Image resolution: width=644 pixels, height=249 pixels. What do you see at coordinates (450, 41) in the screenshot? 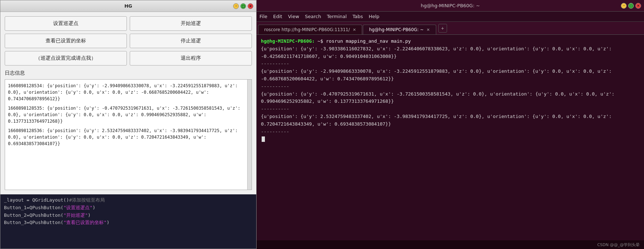
I see `terminal-prompt-line: hg@hg-MINIPC-PB60G: ~$ rosrun mapping_an…` at bounding box center [450, 41].